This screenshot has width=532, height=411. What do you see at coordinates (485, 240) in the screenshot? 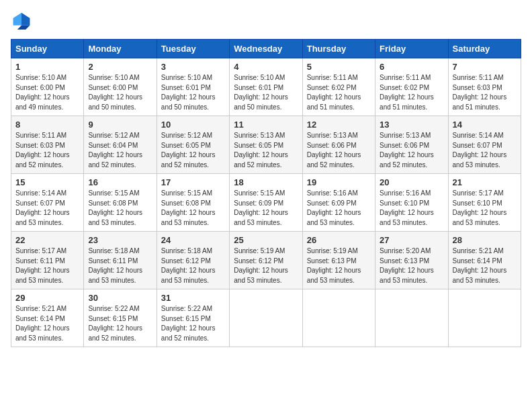
I see `day-number: 28` at bounding box center [485, 240].